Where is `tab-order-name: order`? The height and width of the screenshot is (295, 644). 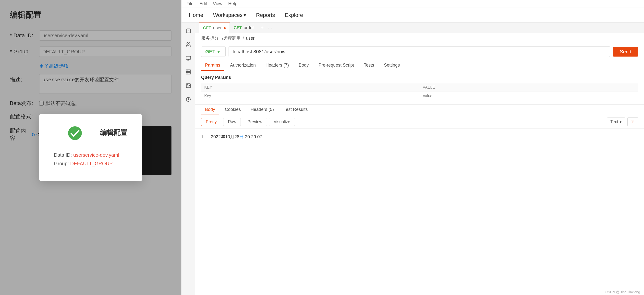 tab-order-name: order is located at coordinates (249, 28).